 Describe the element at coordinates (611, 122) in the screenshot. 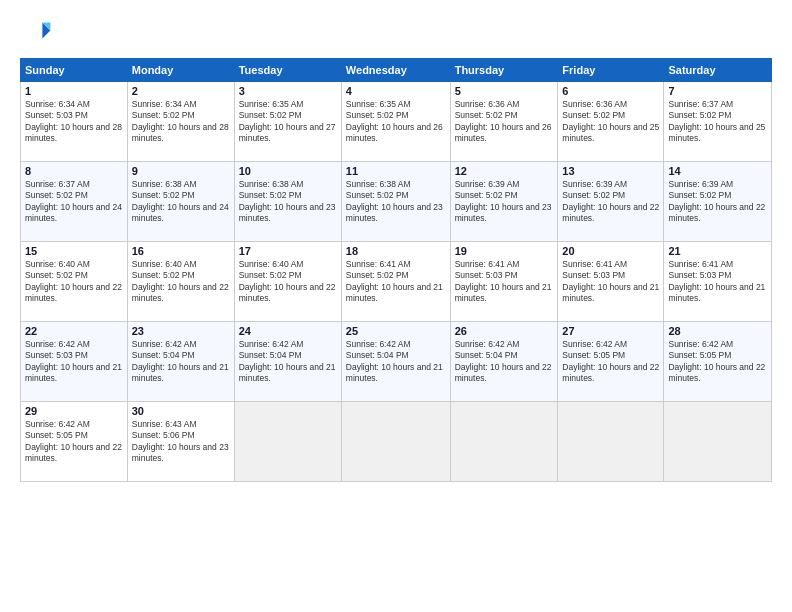

I see `calendar-cell: 6 Sunrise: 6:36 AM Sunset: 5:02 PM Dayli…` at that location.